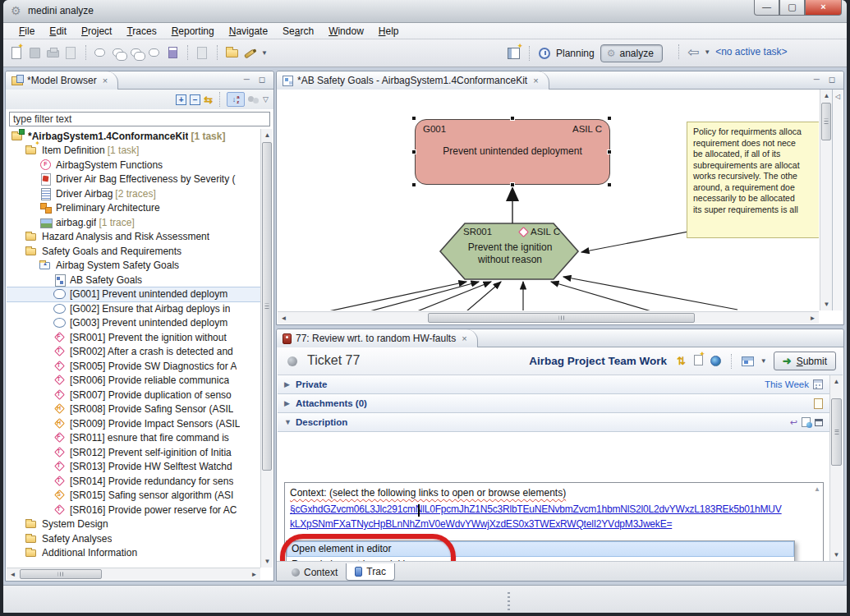 The image size is (850, 616). Describe the element at coordinates (133, 194) in the screenshot. I see `tree-item: Driver Airbag [2 traces]` at that location.